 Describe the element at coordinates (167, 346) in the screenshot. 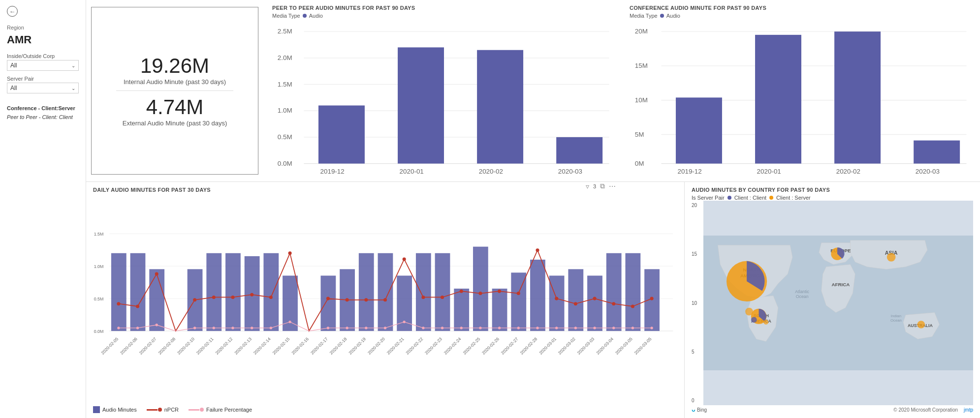

I see `svg-text: 2020-02-08` at that location.